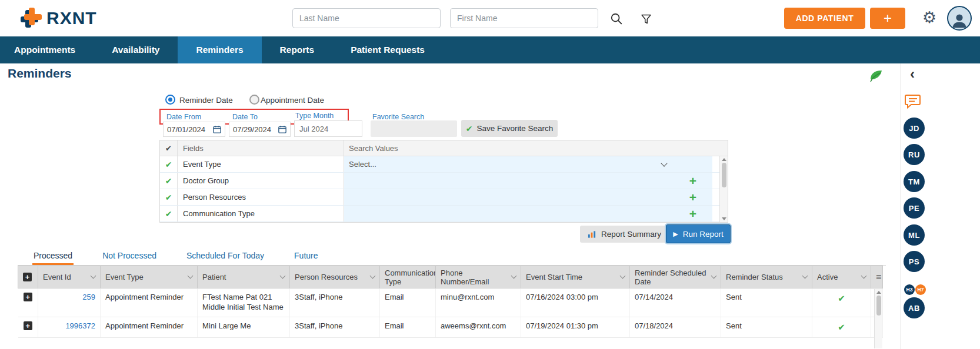 This screenshot has height=349, width=980. What do you see at coordinates (914, 155) in the screenshot?
I see `provider-avatar: RU` at bounding box center [914, 155].